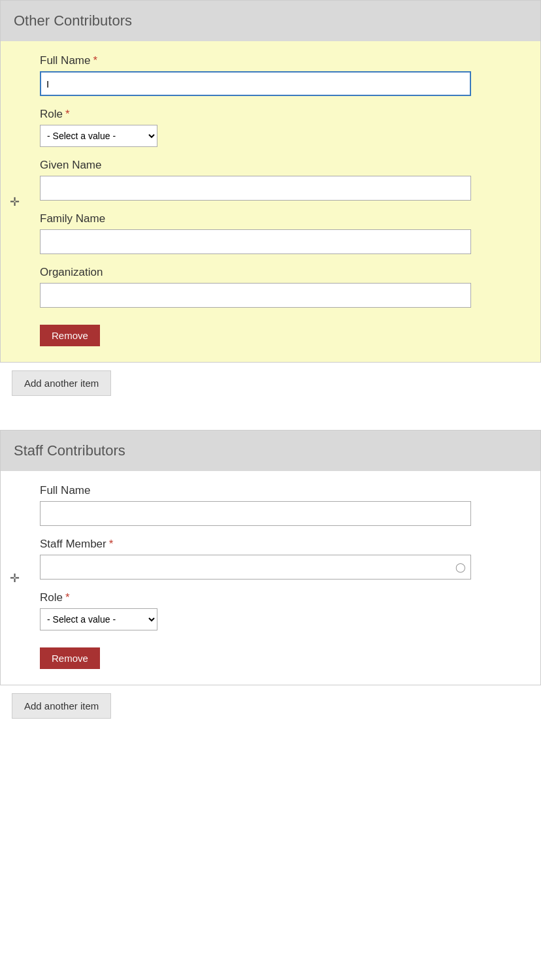 This screenshot has height=980, width=541. I want to click on staff-member-required-star: *, so click(111, 544).